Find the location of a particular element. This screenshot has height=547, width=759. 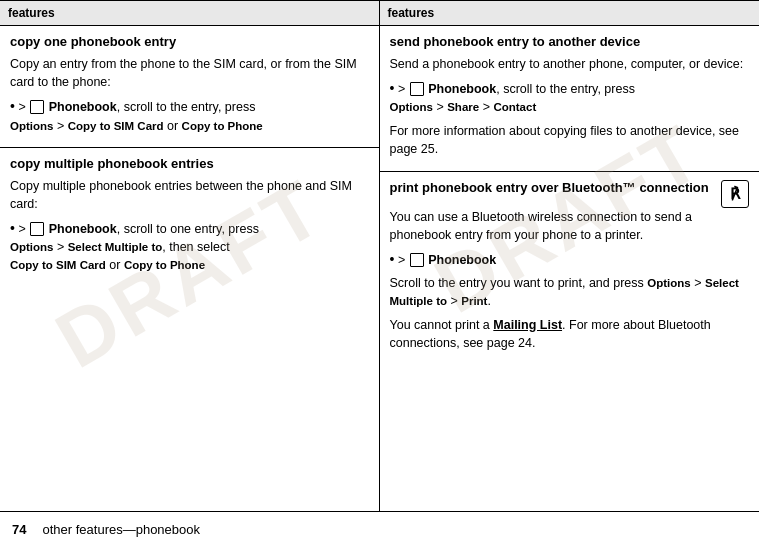

copy-one-body: Copy an entry from the phone to the SIM … is located at coordinates (190, 95).